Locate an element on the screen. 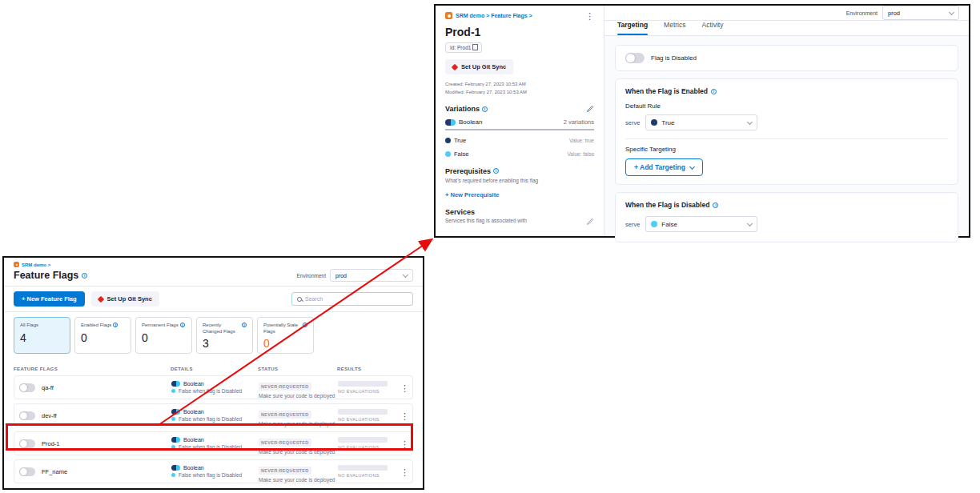 The height and width of the screenshot is (493, 980). column-header-feature-flags: FEATURE FLAGS is located at coordinates (92, 369).